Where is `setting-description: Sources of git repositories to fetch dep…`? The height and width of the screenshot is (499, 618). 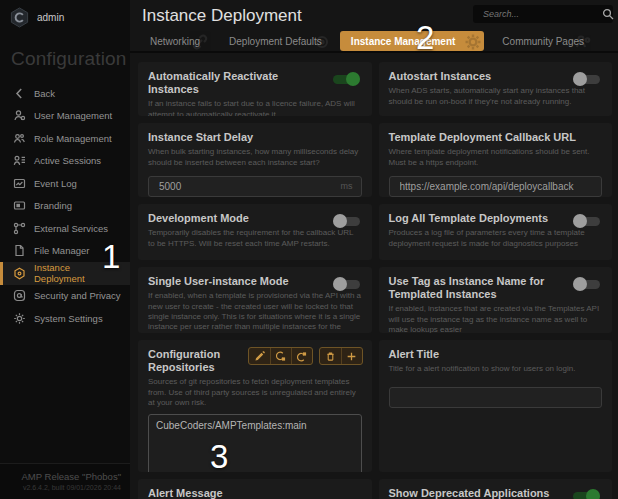
setting-description: Sources of git repositories to fetch dep… is located at coordinates (255, 392).